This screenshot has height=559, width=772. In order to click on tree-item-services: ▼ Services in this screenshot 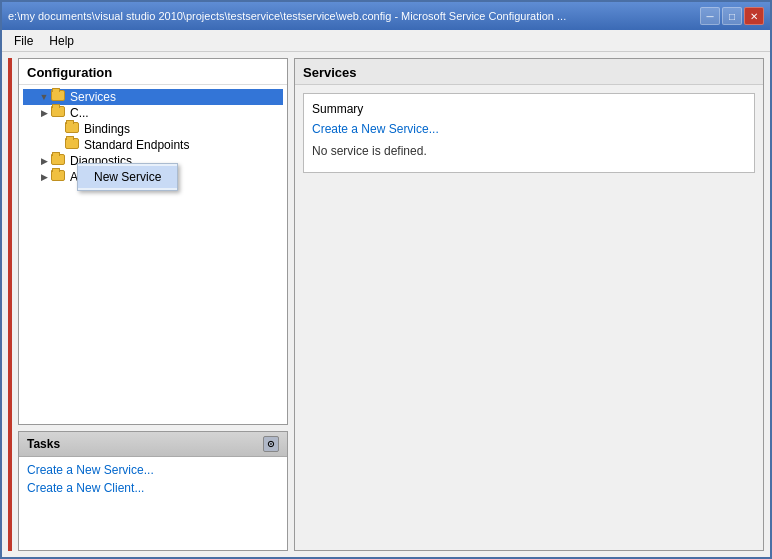, I will do `click(153, 97)`.